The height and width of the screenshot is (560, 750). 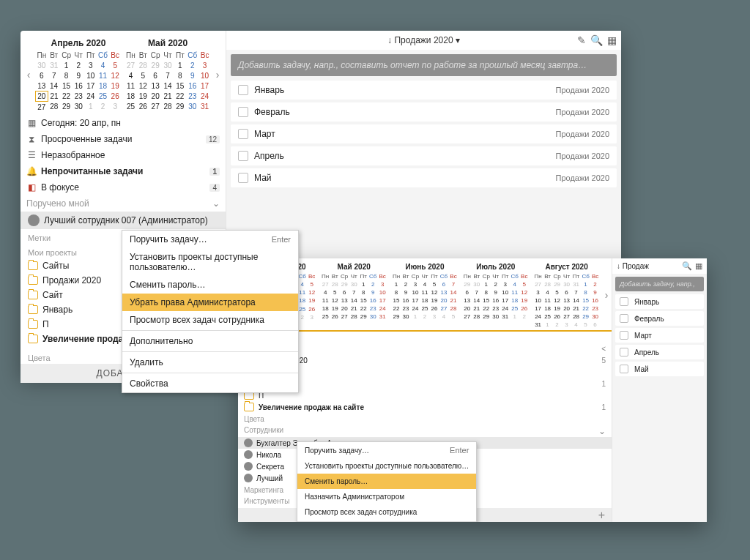 What do you see at coordinates (123, 139) in the screenshot?
I see `filter-overdue: ⧗Просроченные задачи12` at bounding box center [123, 139].